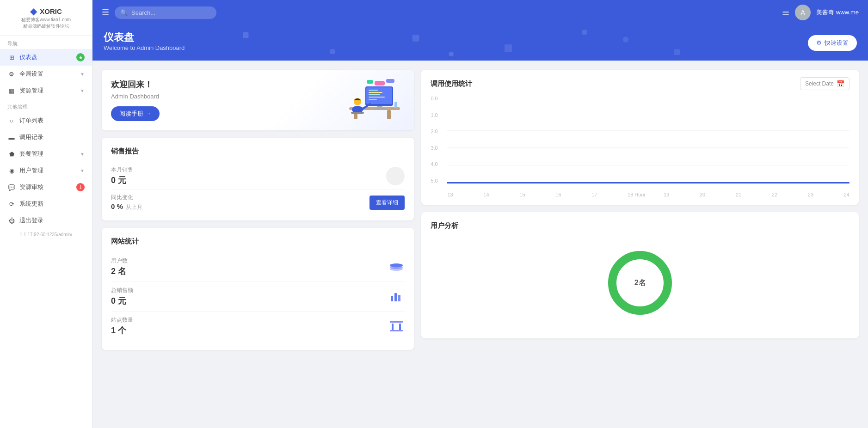 The image size is (868, 428). What do you see at coordinates (135, 114) in the screenshot?
I see `read-manual-label: 阅读手册 →` at bounding box center [135, 114].